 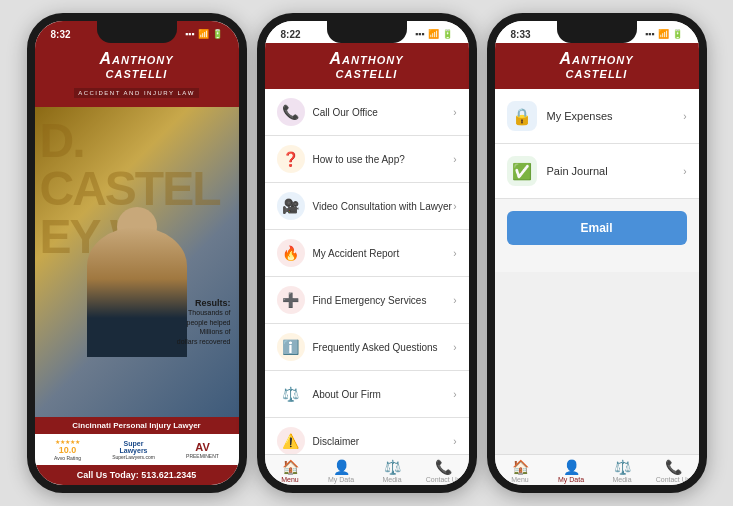 I want to click on screen1-header: AANTHONY CASTELLI ACCIDENT AND INJURY LA…, so click(x=137, y=75).